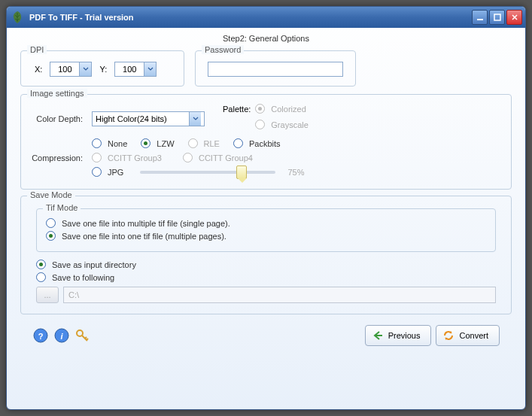 This screenshot has width=532, height=416. Describe the element at coordinates (266, 230) in the screenshot. I see `tif-mode-group: Tif Mode Save one file into multiple tif…` at that location.